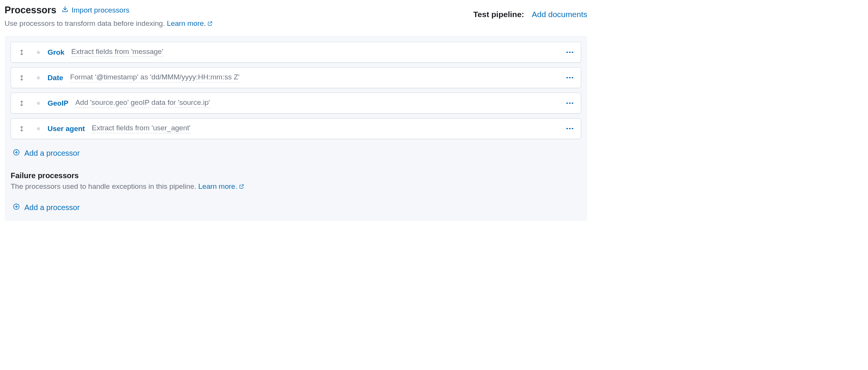 Image resolution: width=868 pixels, height=370 pixels. What do you see at coordinates (560, 14) in the screenshot?
I see `add-documents-button: Add documents` at bounding box center [560, 14].